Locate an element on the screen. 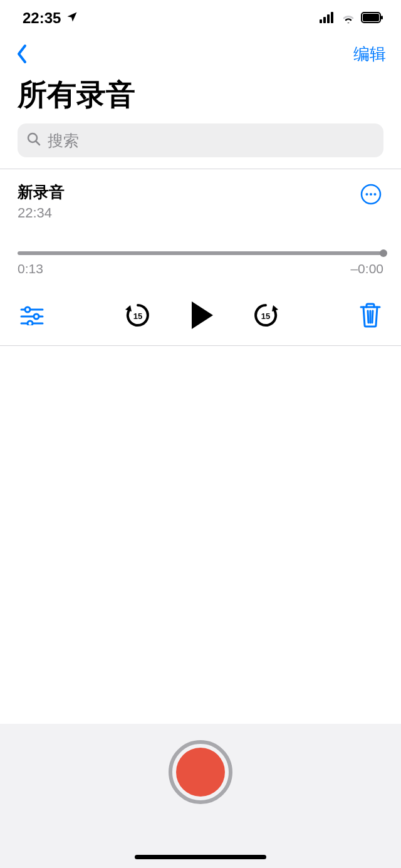 The image size is (401, 868). forward-15-icon: 15 is located at coordinates (266, 315).